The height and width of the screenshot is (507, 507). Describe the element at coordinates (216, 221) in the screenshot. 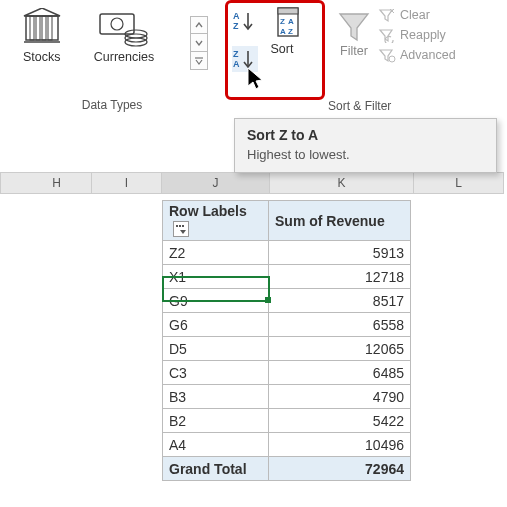

I see `pivot-row-header: Row Labels` at that location.